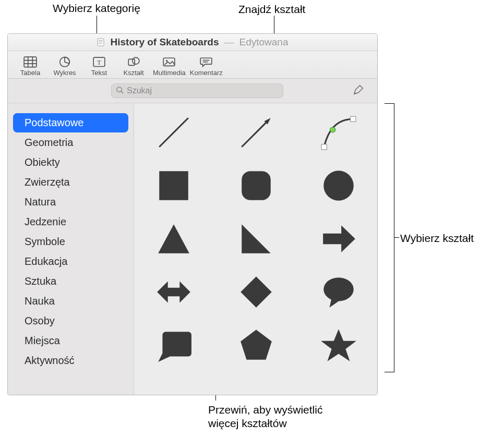 Image resolution: width=504 pixels, height=437 pixels. What do you see at coordinates (65, 67) in the screenshot?
I see `wykres-button: Wykres` at bounding box center [65, 67].